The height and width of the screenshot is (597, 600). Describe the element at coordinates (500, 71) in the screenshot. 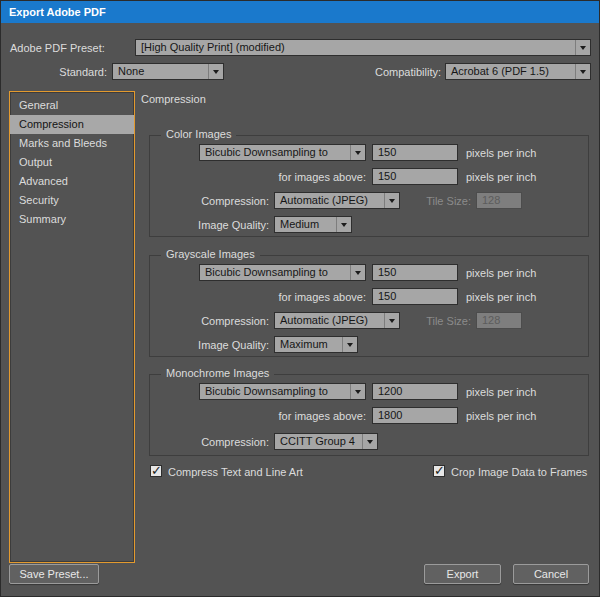

I see `compatibility-value: Acrobat 6 (PDF 1.5)` at that location.